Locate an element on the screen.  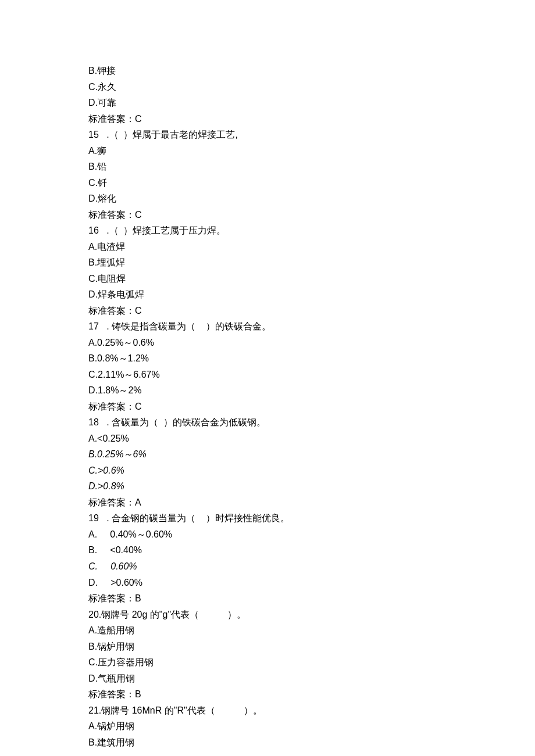
text-line: A.狮 is located at coordinates (312, 151).